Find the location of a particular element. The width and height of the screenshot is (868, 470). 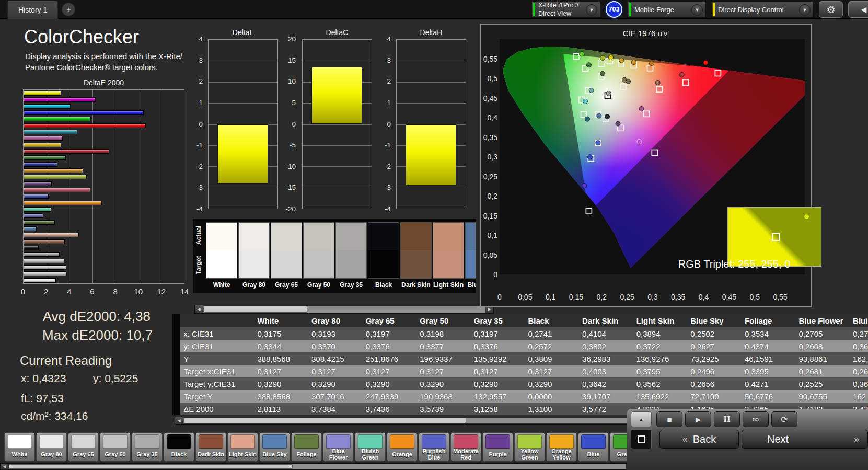

table-cell: 0,3795 is located at coordinates (660, 371).